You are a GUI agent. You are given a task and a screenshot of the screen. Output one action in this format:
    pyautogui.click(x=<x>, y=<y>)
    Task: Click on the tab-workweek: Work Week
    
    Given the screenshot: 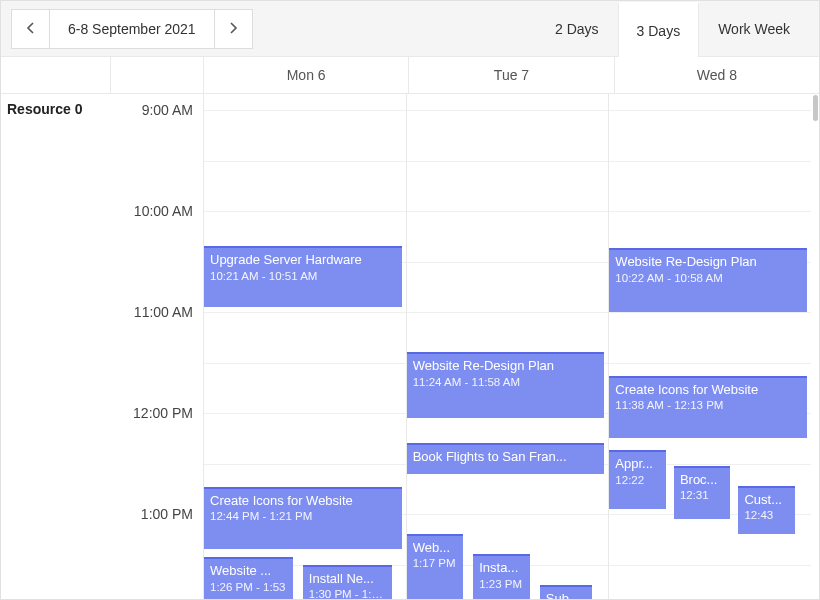 What is the action you would take?
    pyautogui.click(x=754, y=29)
    